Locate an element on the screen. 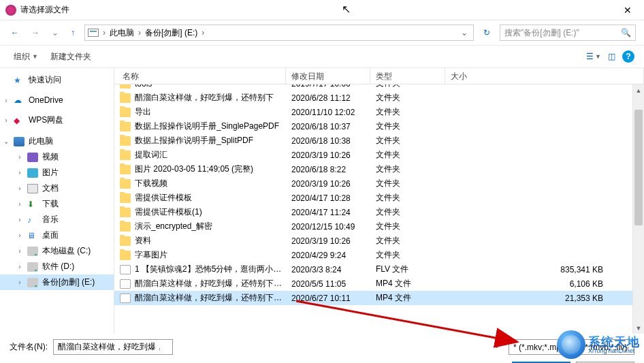 The height and width of the screenshot is (363, 644). scroll-up-button: ▲ is located at coordinates (639, 90).